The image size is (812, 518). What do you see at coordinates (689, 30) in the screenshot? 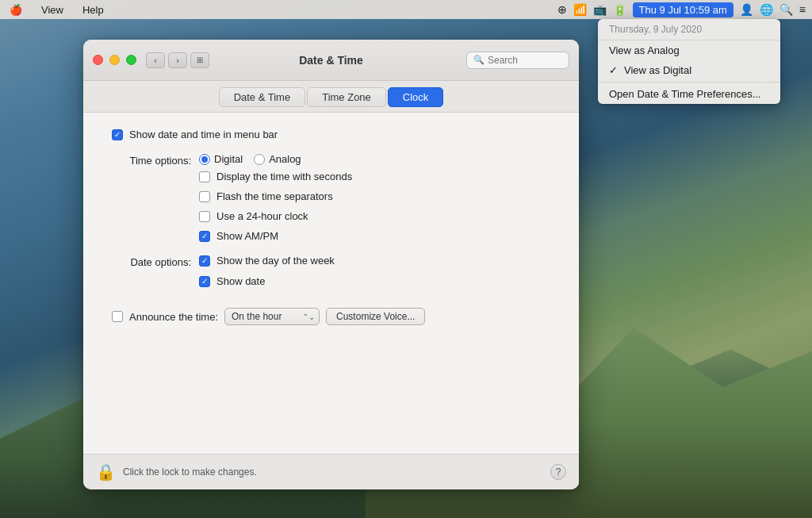
I see `context-menu-date: Thursday, 9 July 2020` at bounding box center [689, 30].